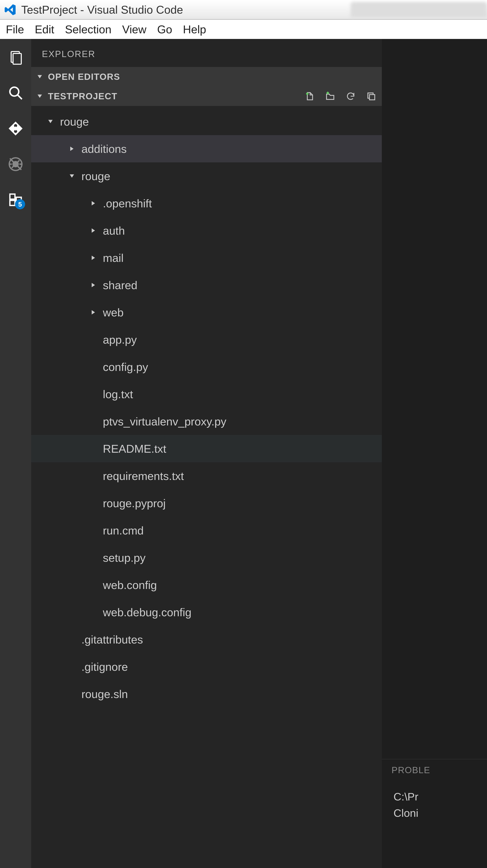 The width and height of the screenshot is (487, 868). What do you see at coordinates (206, 476) in the screenshot?
I see `file-item: requirements.txt` at bounding box center [206, 476].